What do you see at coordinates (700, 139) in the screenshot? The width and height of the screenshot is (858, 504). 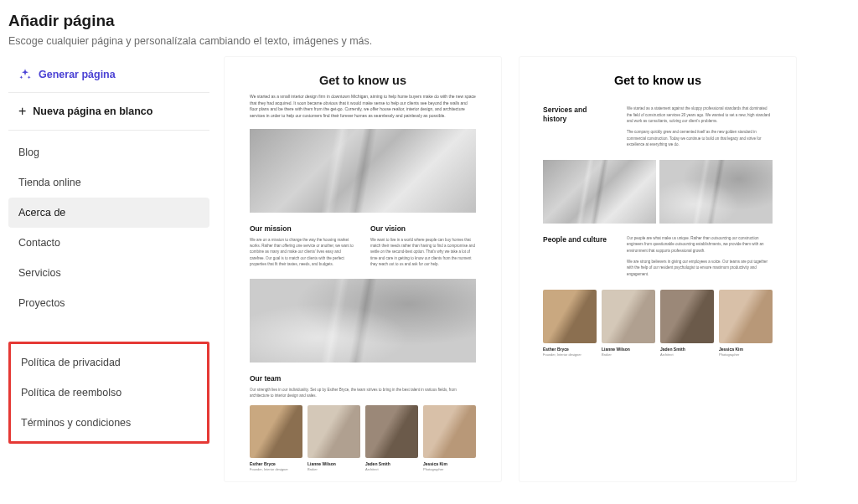 I see `p2-text-block: The company quickly grew and cemented it…` at bounding box center [700, 139].